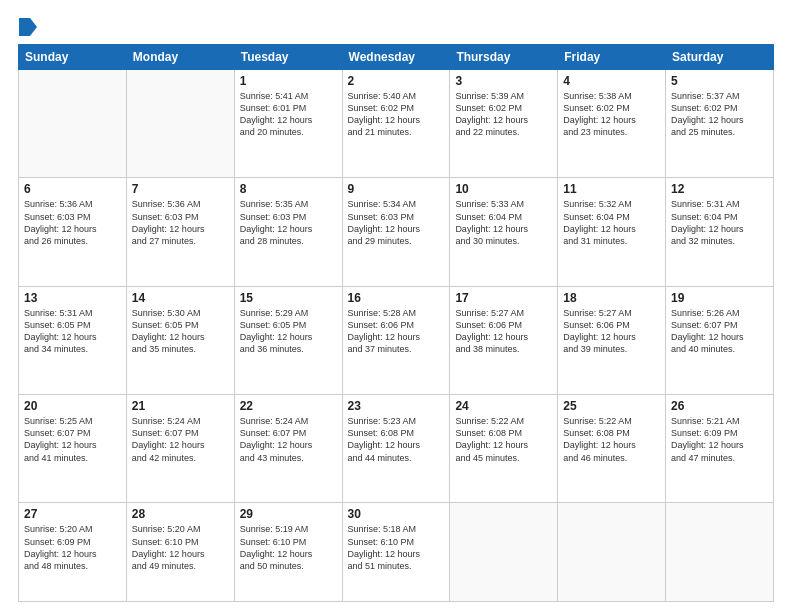 The width and height of the screenshot is (792, 612). I want to click on calendar-col-header: Monday, so click(180, 58).